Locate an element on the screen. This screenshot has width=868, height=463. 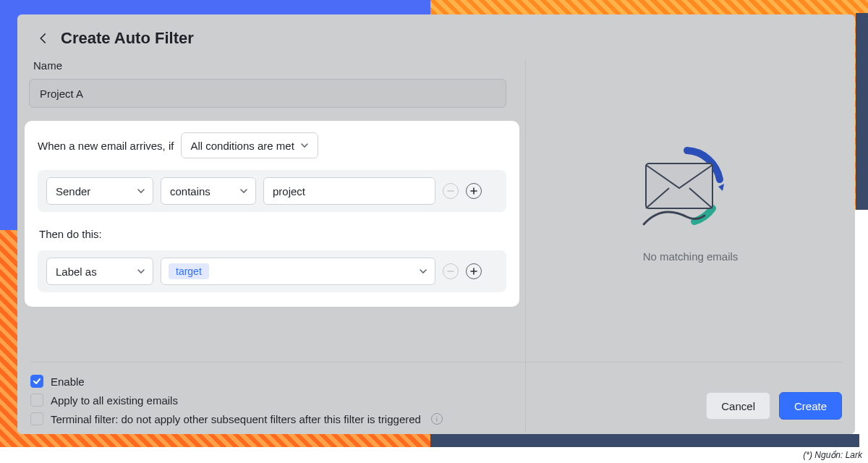
label-tag: target is located at coordinates (189, 271).